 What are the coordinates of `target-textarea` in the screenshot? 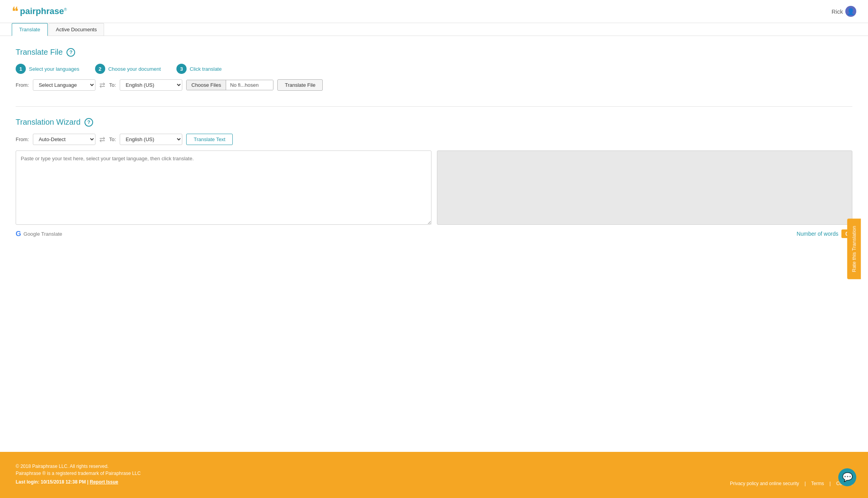 It's located at (645, 188).